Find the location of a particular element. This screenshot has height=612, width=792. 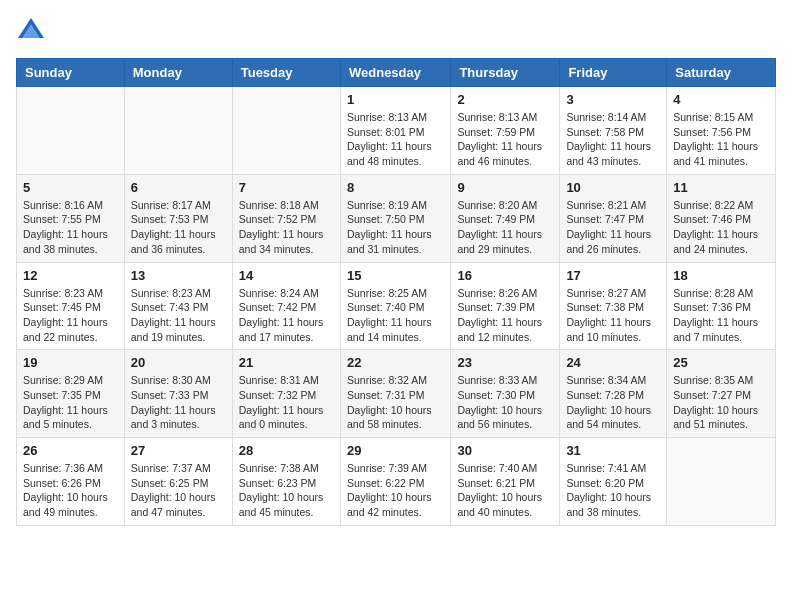

day-number: 29 is located at coordinates (396, 450).